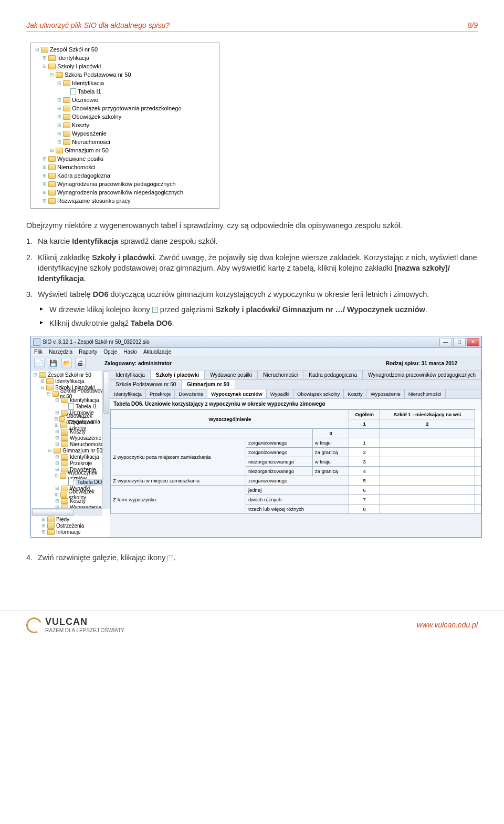 The height and width of the screenshot is (824, 504). What do you see at coordinates (130, 352) in the screenshot?
I see `menu-item: Hasło` at bounding box center [130, 352].